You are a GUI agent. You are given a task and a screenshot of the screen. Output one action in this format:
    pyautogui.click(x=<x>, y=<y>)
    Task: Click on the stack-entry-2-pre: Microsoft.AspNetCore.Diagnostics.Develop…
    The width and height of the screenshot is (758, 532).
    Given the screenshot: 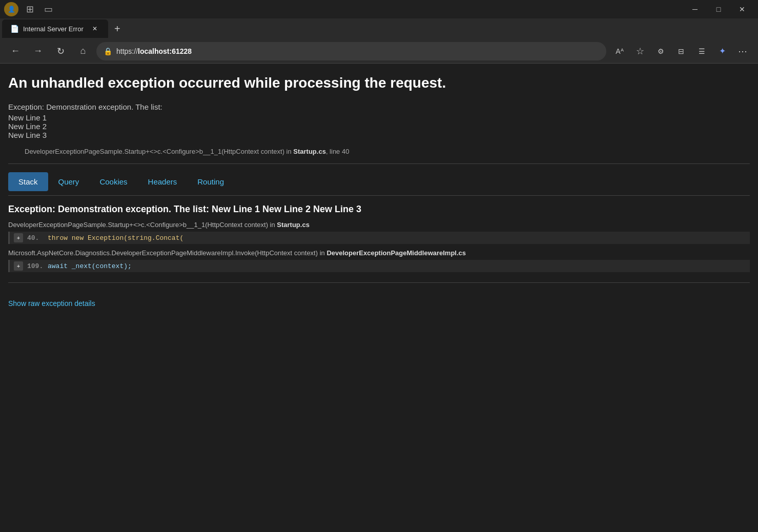 What is the action you would take?
    pyautogui.click(x=167, y=253)
    